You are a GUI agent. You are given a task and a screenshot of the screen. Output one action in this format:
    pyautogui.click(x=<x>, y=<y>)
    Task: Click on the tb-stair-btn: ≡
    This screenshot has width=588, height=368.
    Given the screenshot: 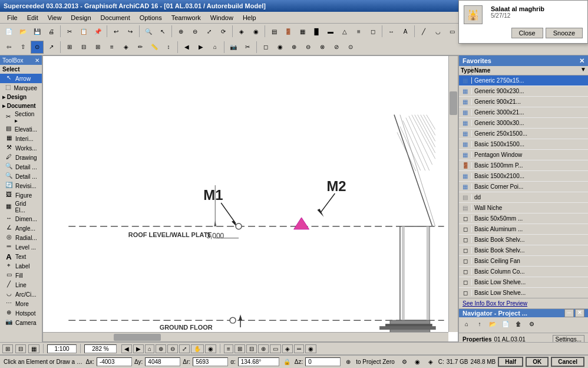 What is the action you would take?
    pyautogui.click(x=359, y=31)
    